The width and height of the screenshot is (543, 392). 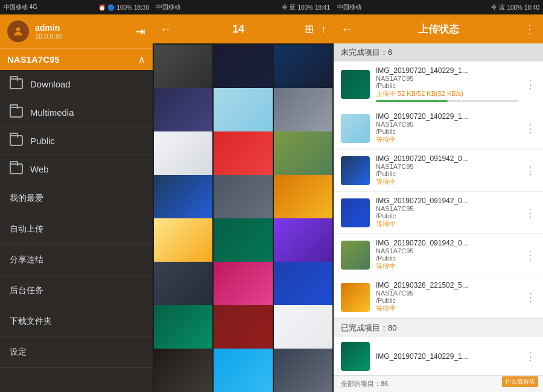 What do you see at coordinates (448, 224) in the screenshot?
I see `upload-status-text: 等待中` at bounding box center [448, 224].